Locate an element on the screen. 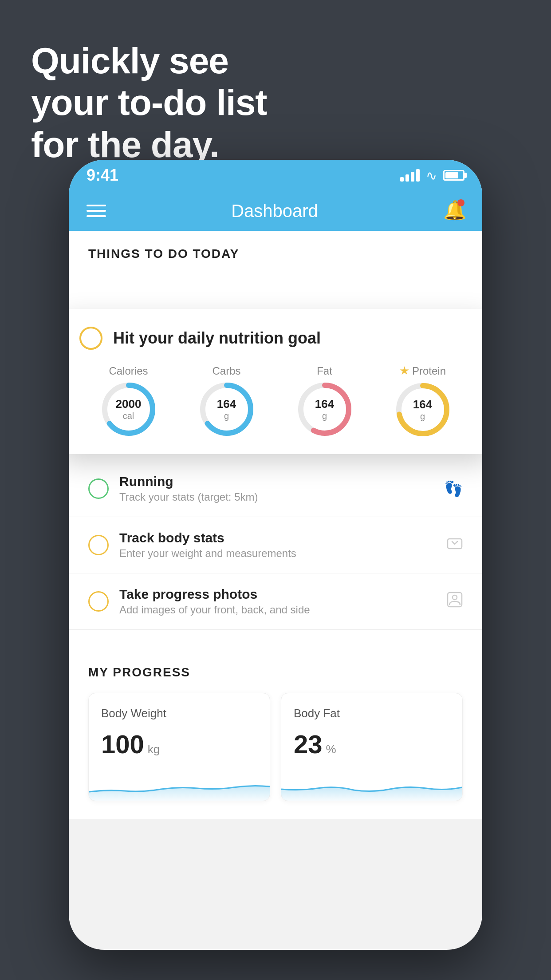  protein-chart: 164 g is located at coordinates (423, 410).